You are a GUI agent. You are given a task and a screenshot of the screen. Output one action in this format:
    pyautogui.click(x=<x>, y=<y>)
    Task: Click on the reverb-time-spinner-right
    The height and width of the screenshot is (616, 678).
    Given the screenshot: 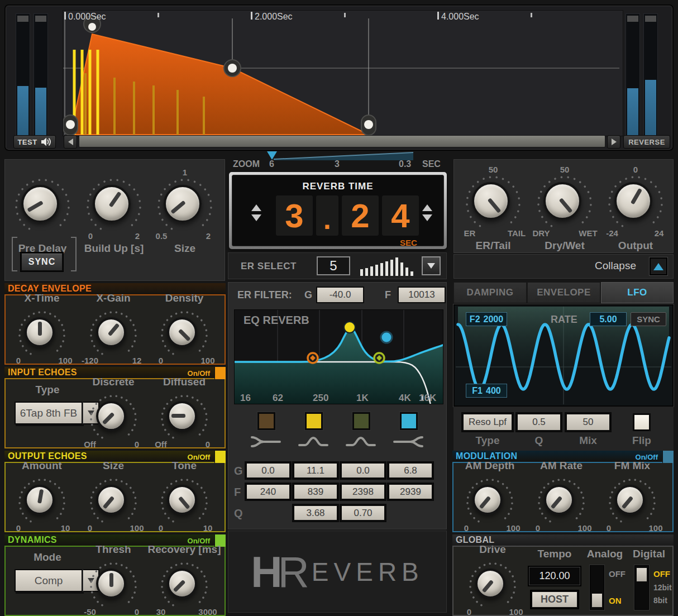 What is the action you would take?
    pyautogui.click(x=427, y=213)
    